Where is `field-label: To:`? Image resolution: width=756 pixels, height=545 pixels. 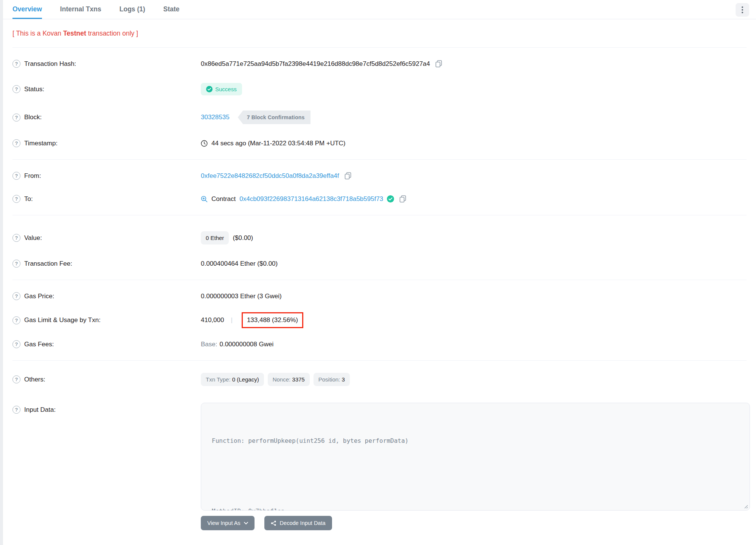
field-label: To: is located at coordinates (29, 199).